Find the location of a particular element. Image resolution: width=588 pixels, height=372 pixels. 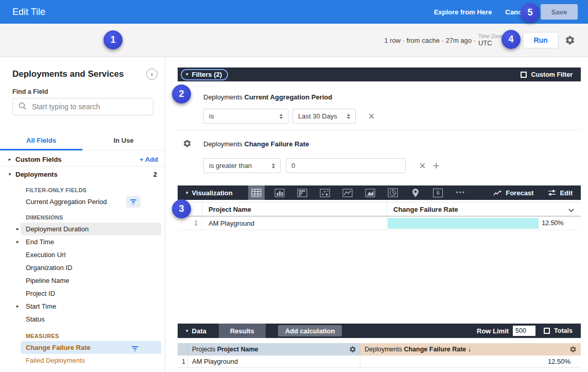

forecast-button: Forecast is located at coordinates (513, 193).